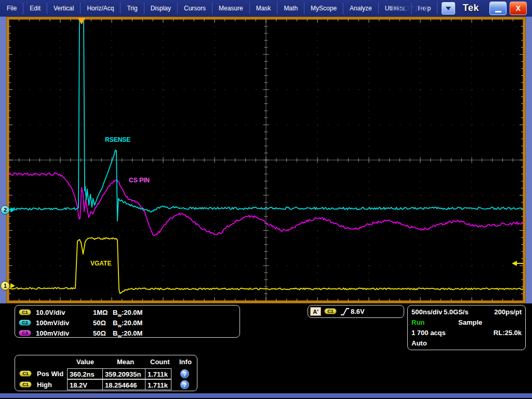  I want to click on trigger-level-arrow-tail, so click(520, 263).